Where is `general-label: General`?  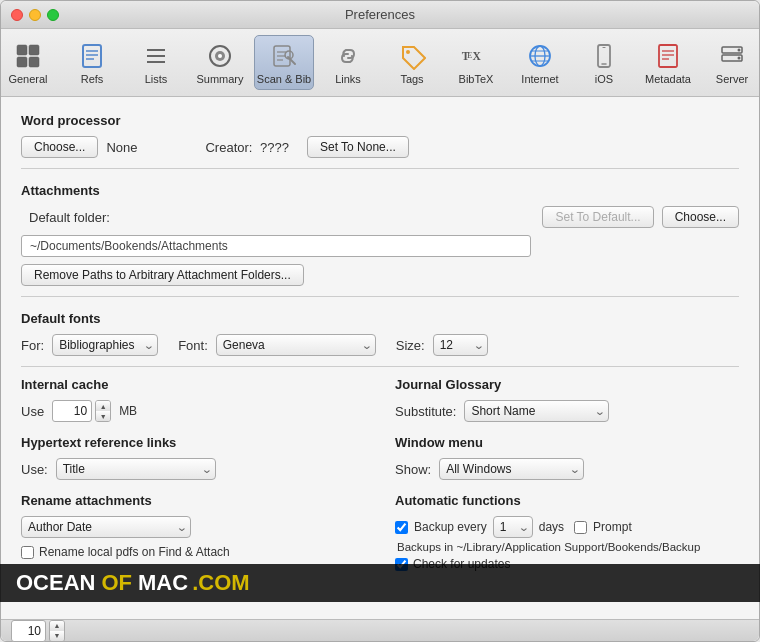 general-label: General is located at coordinates (28, 79).